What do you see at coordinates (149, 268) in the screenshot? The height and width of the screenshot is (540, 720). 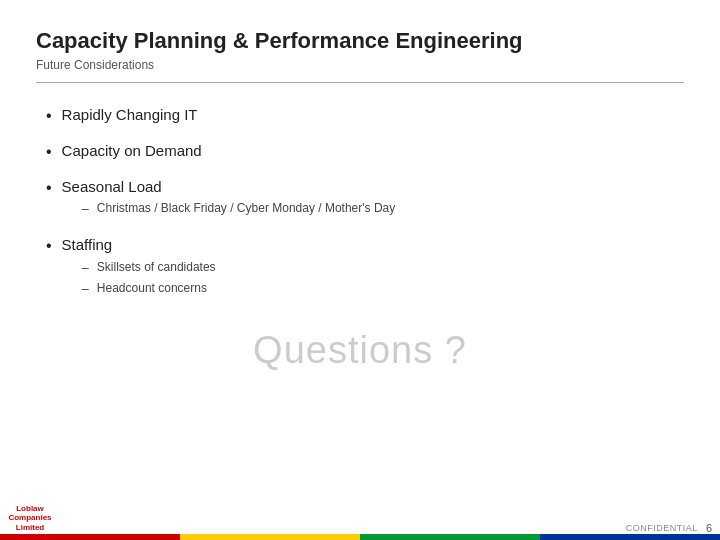 I see `sub-bullet-item-4-1: – Skillsets of candidates` at bounding box center [149, 268].